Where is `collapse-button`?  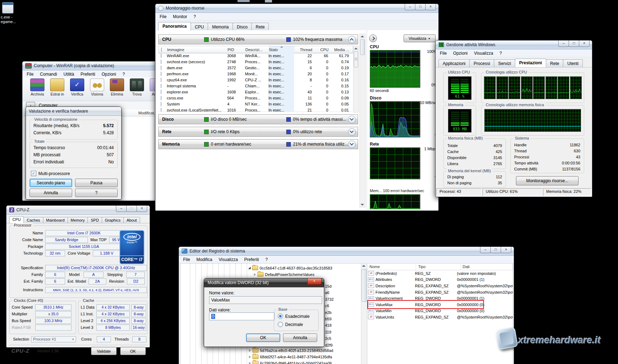
collapse-button is located at coordinates (352, 40).